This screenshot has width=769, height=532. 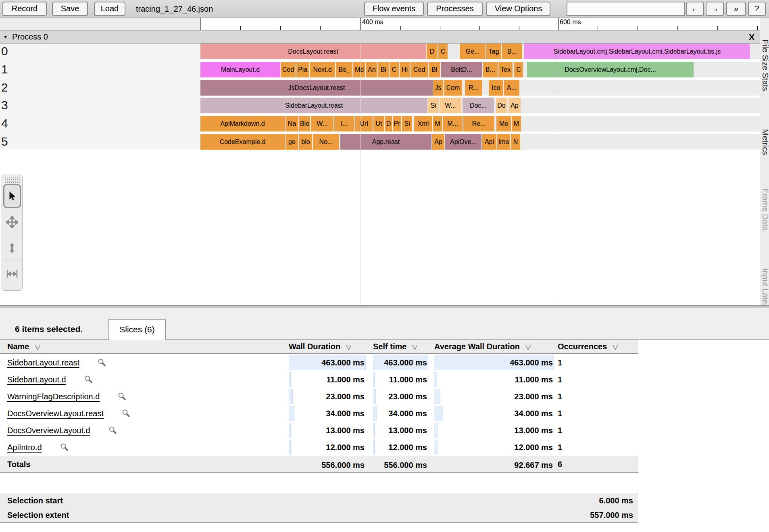 I want to click on trace-slice: Bs_, so click(x=344, y=69).